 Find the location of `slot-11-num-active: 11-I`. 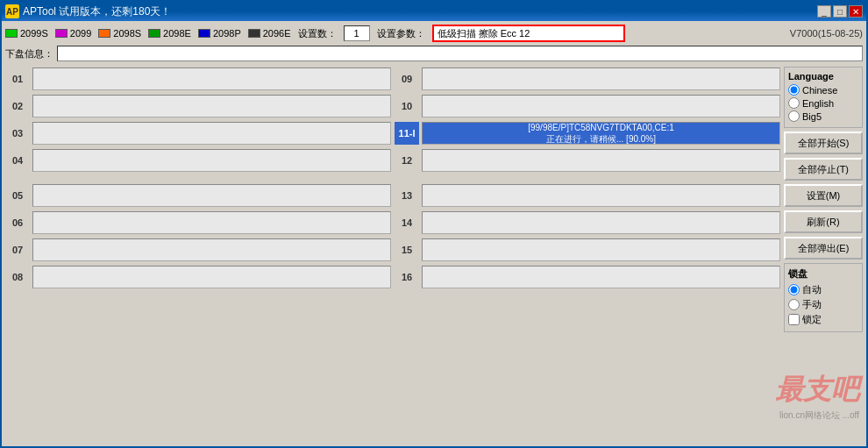

slot-11-num-active: 11-I is located at coordinates (407, 133).